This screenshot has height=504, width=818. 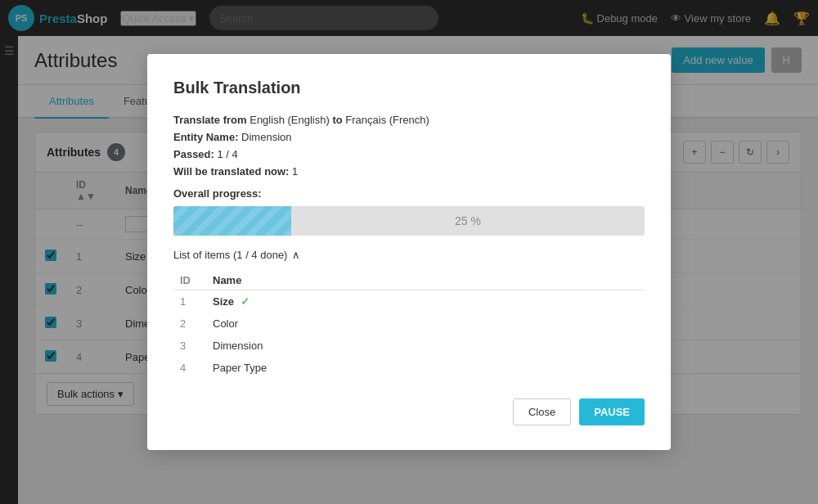 What do you see at coordinates (468, 221) in the screenshot?
I see `progress-bar-text: 25 %` at bounding box center [468, 221].